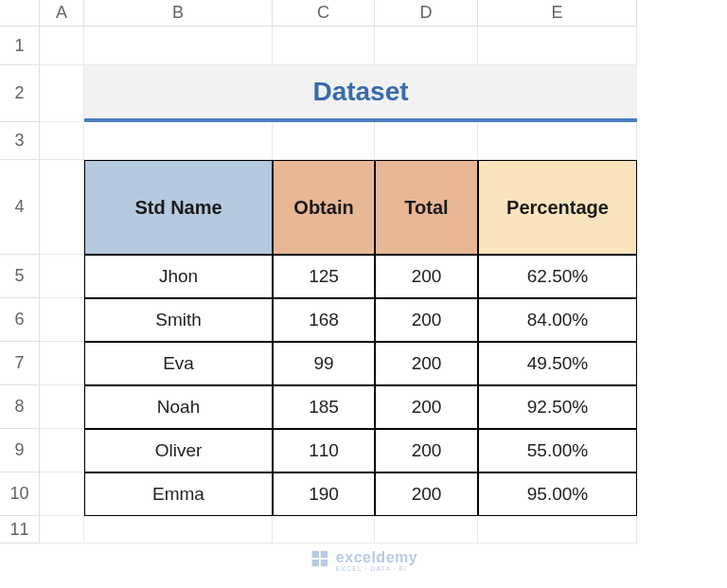 The width and height of the screenshot is (727, 588). I want to click on header-std-name: Std Name, so click(178, 207).